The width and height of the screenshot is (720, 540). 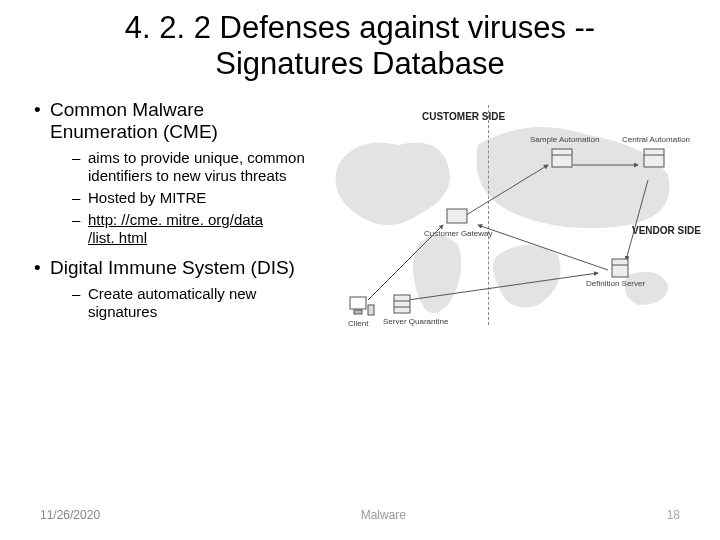 What do you see at coordinates (457, 216) in the screenshot?
I see `customer-gateway-icon` at bounding box center [457, 216].